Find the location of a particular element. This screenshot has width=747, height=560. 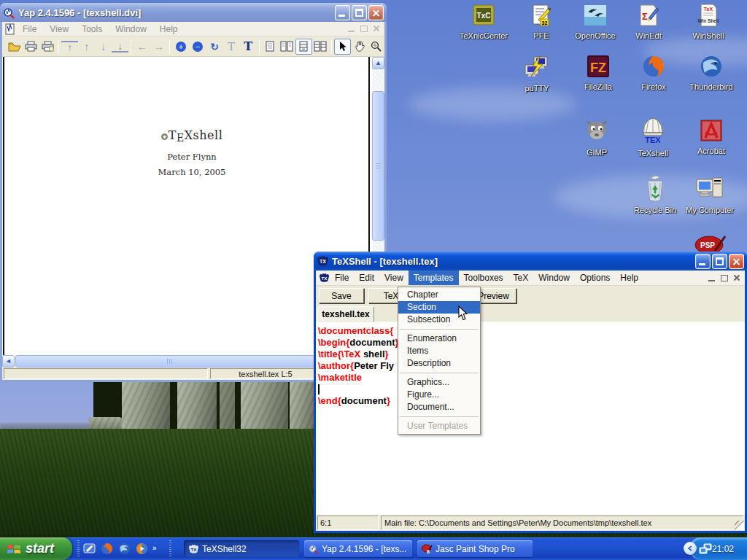

facing-pages-view-icon is located at coordinates (287, 47).